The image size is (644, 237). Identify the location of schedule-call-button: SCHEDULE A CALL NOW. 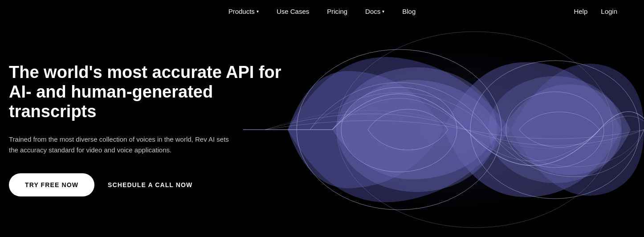
(150, 185).